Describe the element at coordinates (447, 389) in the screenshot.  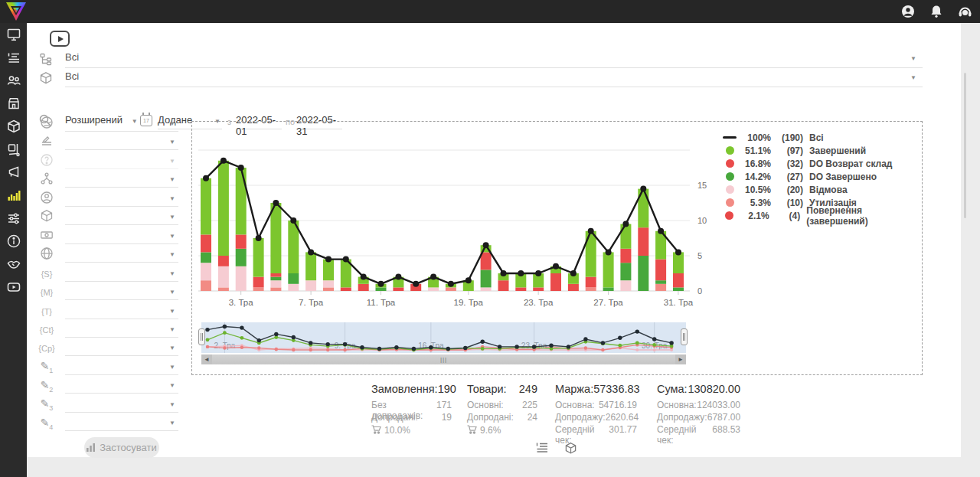
I see `stat-value: 190` at that location.